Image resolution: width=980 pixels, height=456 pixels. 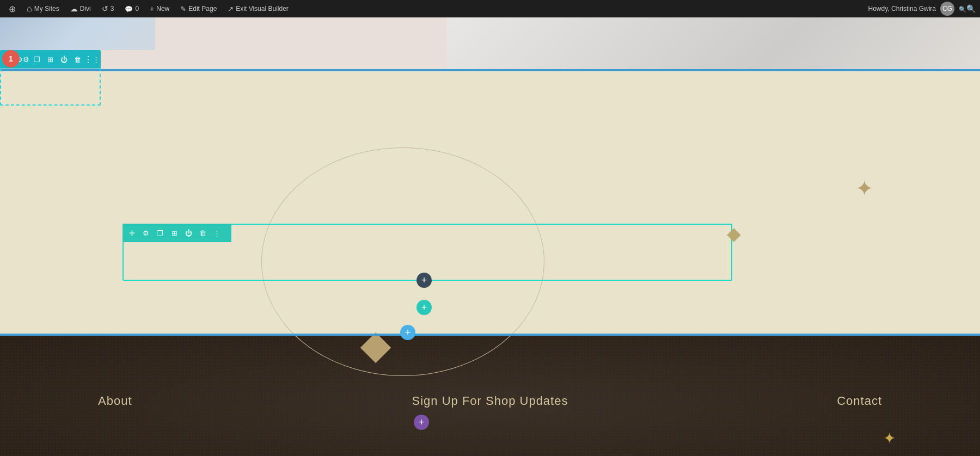 What do you see at coordinates (427, 252) in the screenshot?
I see `row2-module-container: ✛ ⚙ ❐ ⊞ ⏻ 🗑 ⋮` at bounding box center [427, 252].